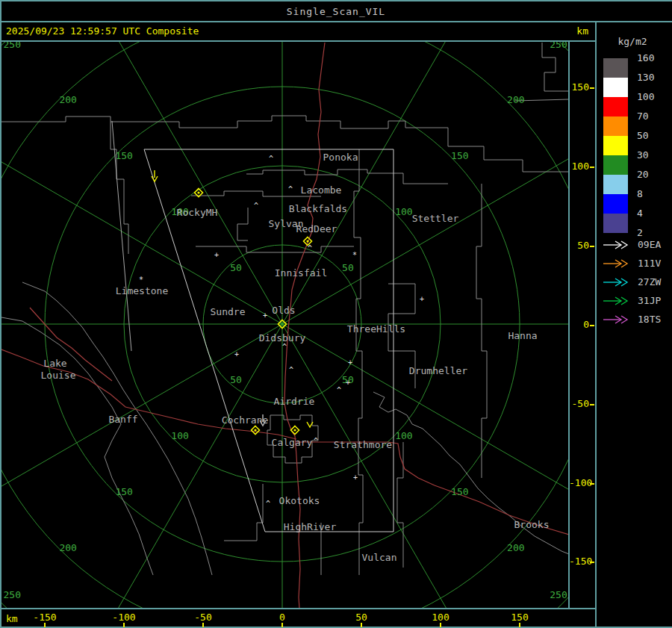  I want to click on colorbar-value: 8, so click(652, 194).